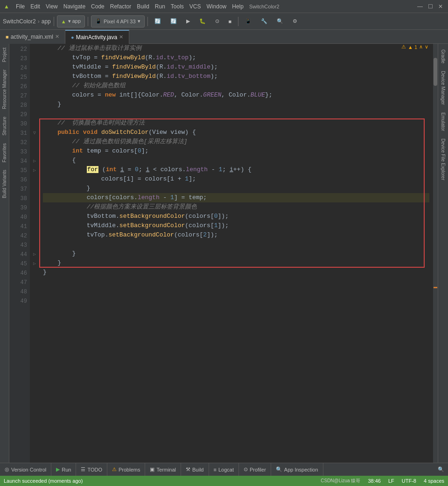  I want to click on xml-file-icon: ■, so click(7, 37).